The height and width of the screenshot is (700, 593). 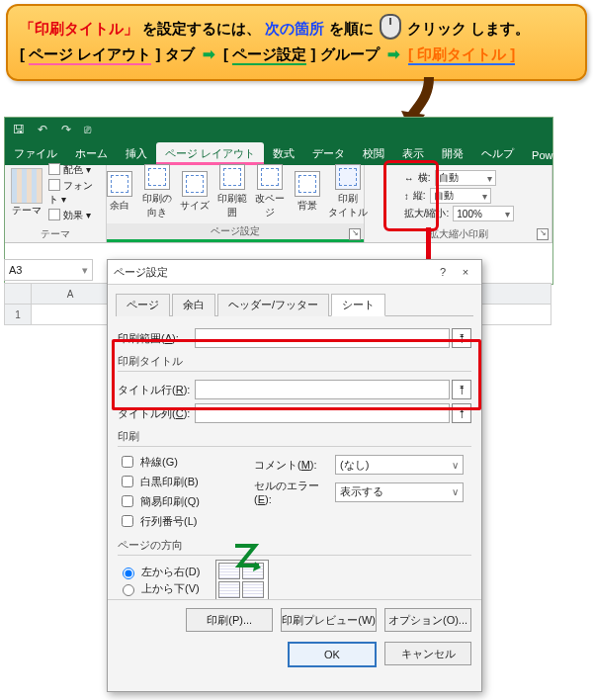 What do you see at coordinates (307, 192) in the screenshot?
I see `page-setup-button: 背景` at bounding box center [307, 192].